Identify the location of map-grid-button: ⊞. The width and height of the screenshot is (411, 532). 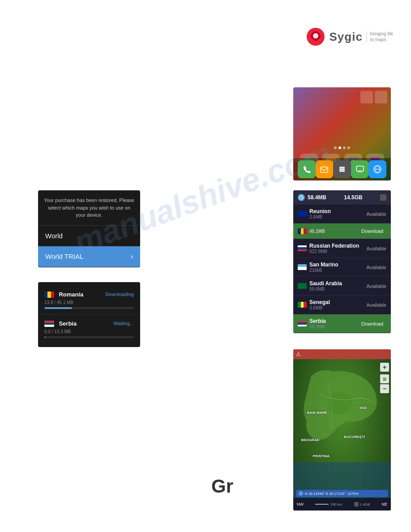
(385, 379).